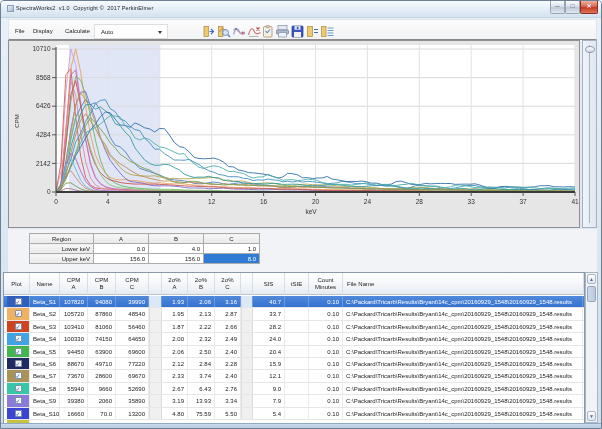 Image resolution: width=602 pixels, height=429 pixels. What do you see at coordinates (212, 202) in the screenshot?
I see `svg-text: 12` at bounding box center [212, 202].